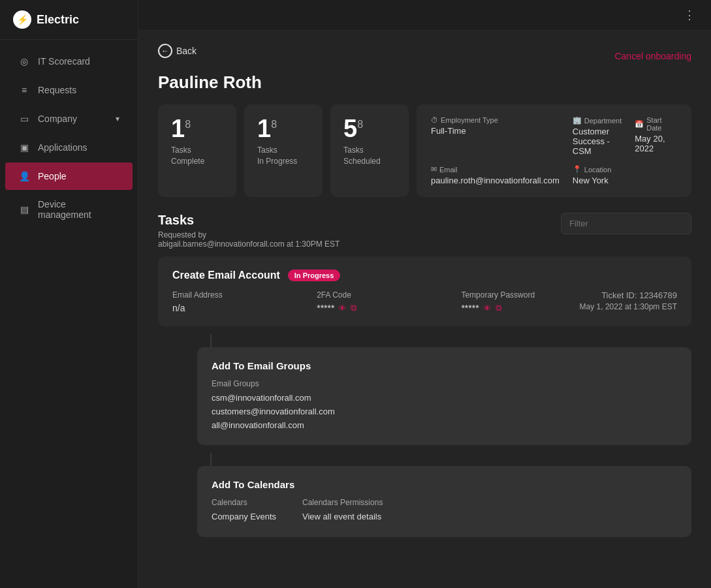 This screenshot has height=588, width=711. Describe the element at coordinates (597, 141) in the screenshot. I see `department-value: Customer Success - CSM` at that location.